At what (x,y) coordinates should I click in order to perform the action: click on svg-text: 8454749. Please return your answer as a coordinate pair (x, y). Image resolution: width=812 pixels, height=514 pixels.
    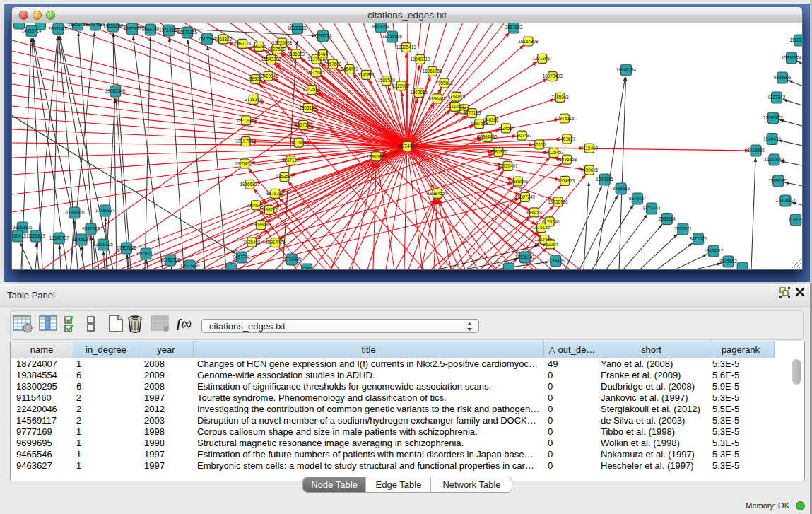
    Looking at the image, I should click on (349, 69).